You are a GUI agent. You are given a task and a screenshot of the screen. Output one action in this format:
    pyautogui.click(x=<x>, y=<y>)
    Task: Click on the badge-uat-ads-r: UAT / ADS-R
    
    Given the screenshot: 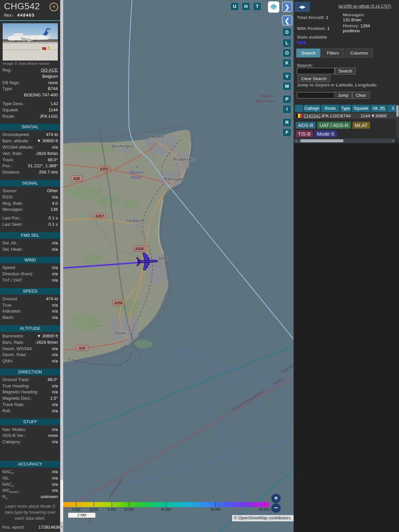 What is the action you would take?
    pyautogui.click(x=334, y=125)
    